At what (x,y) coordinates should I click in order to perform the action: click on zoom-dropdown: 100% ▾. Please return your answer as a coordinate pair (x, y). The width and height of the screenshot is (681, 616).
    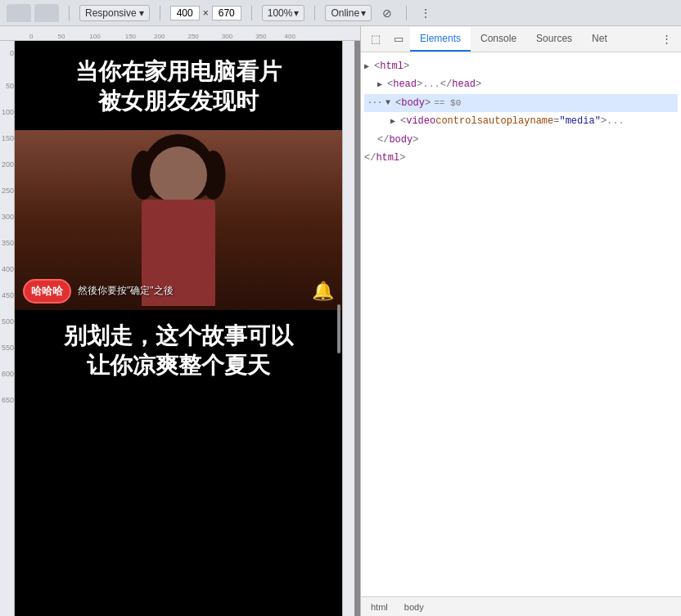
    Looking at the image, I should click on (283, 13).